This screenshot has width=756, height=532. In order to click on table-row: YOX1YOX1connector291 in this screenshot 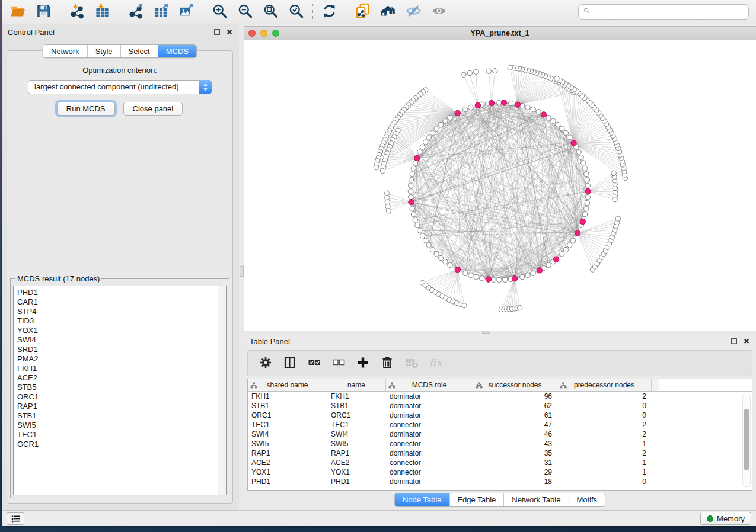, I will do `click(500, 472)`.